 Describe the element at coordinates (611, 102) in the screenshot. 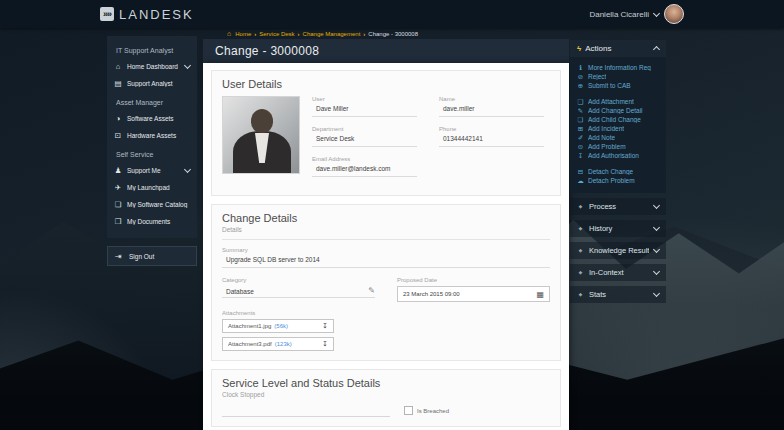

I see `action-label: Add Attachment` at that location.